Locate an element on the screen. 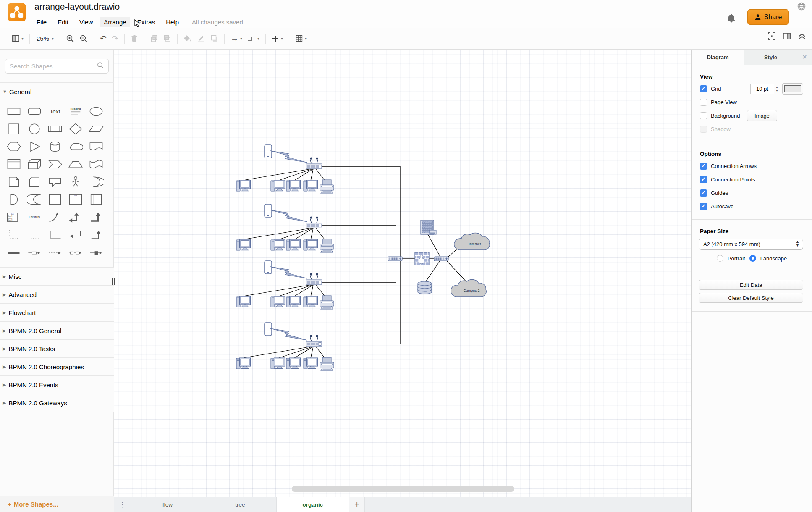 This screenshot has height=512, width=812. shape-parallelogram-icon is located at coordinates (96, 129).